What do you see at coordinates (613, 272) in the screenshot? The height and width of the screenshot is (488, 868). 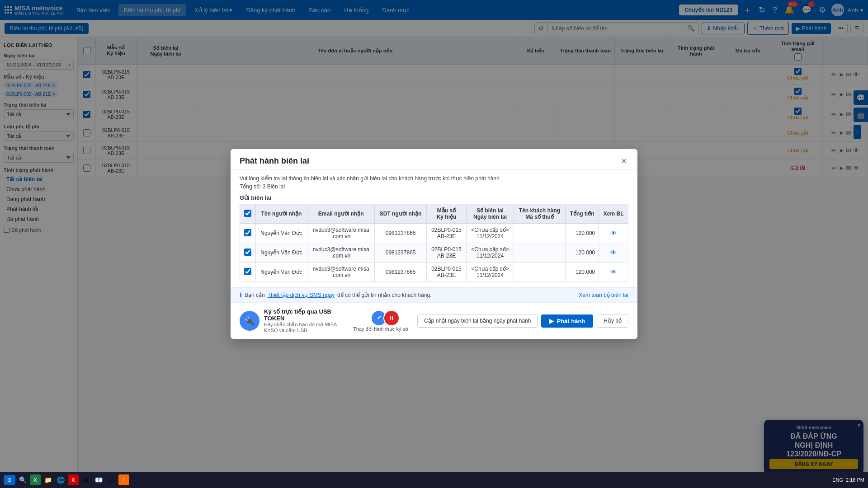 I see `eye-icon-3: 👁` at bounding box center [613, 272].